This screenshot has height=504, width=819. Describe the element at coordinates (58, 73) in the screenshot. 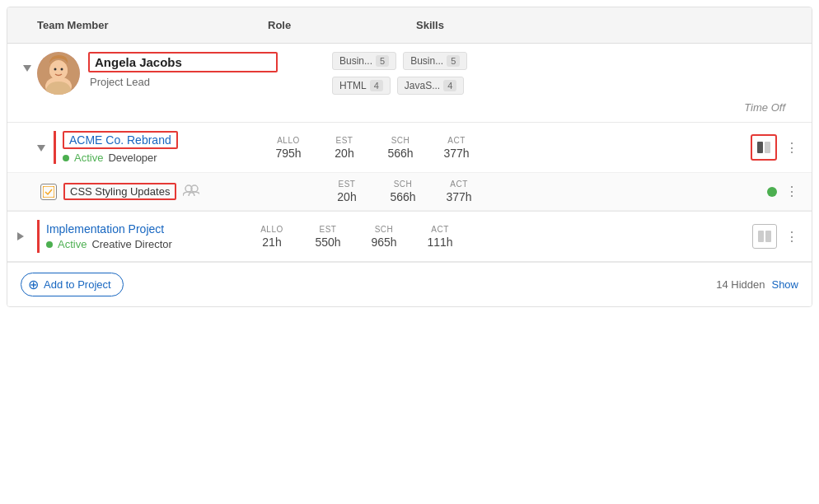

I see `avatar-image` at that location.